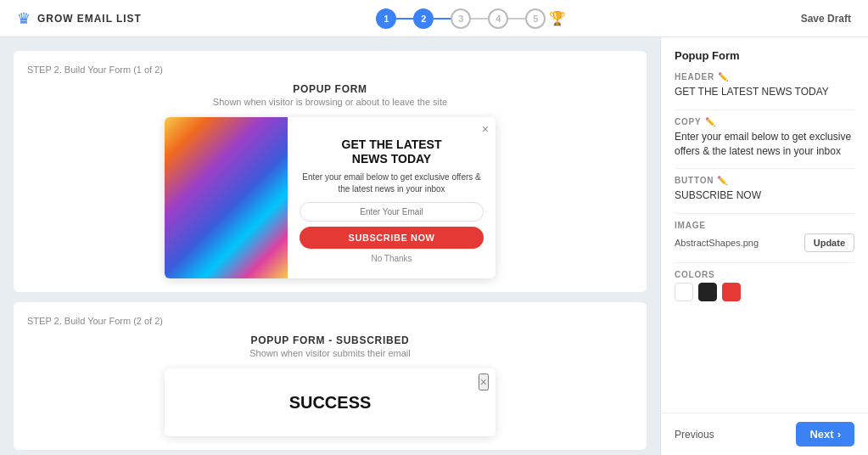 Image resolution: width=868 pixels, height=455 pixels. Describe the element at coordinates (764, 92) in the screenshot. I see `header-value: GET THE LATEST NEWS TODAY` at that location.